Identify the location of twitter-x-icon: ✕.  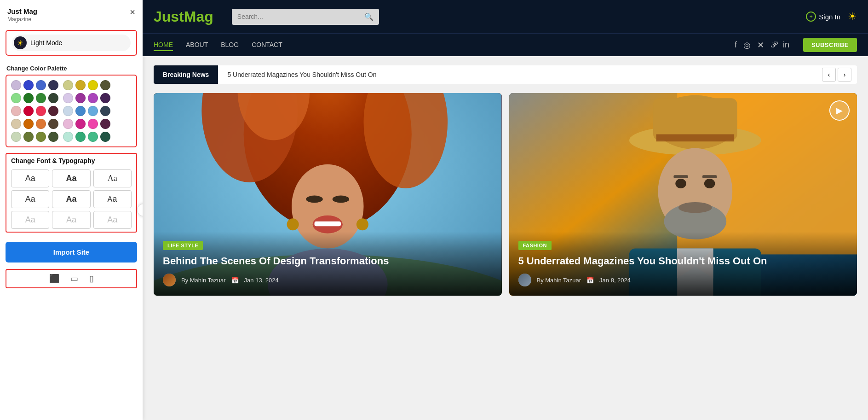
(761, 45).